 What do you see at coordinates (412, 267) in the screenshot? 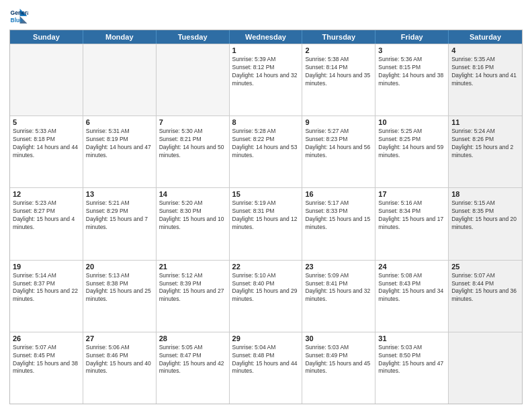
I see `day-number: 24` at bounding box center [412, 267].